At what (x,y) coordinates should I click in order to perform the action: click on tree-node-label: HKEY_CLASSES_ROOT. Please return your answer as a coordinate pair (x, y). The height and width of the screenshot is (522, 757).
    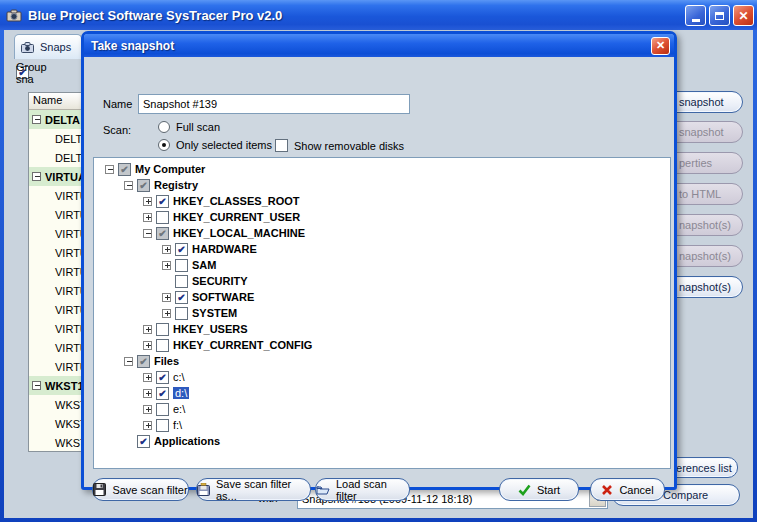
    Looking at the image, I should click on (236, 201).